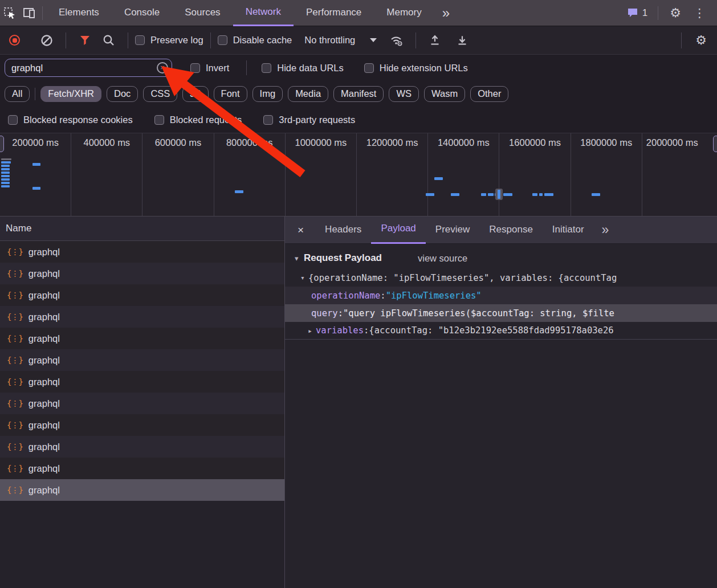  What do you see at coordinates (703, 40) in the screenshot?
I see `network-settings-icon: ⚙` at bounding box center [703, 40].